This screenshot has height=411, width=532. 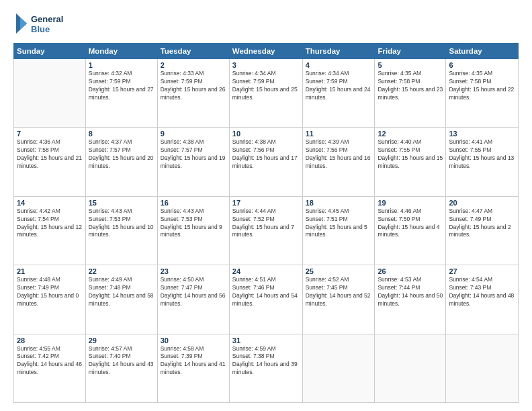 What do you see at coordinates (121, 300) in the screenshot?
I see `calendar-cell: 22Sunrise: 4:49 AM Sunset: 7:48 PM Dayli…` at bounding box center [121, 300].